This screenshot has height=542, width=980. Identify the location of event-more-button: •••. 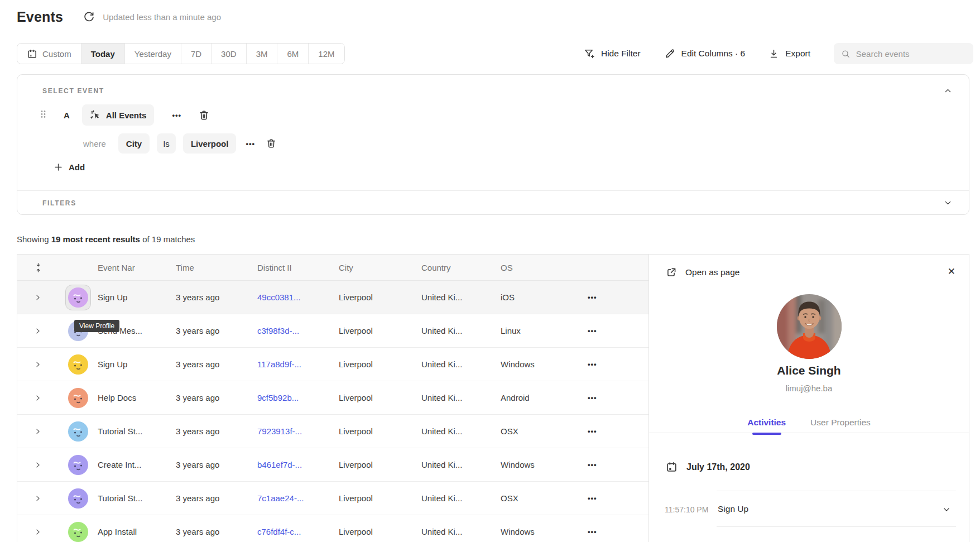
(176, 115).